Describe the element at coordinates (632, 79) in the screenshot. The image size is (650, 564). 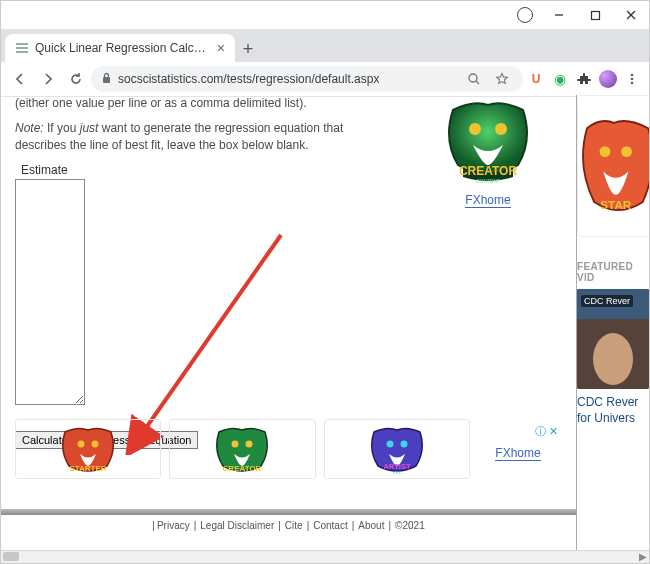
I see `kebab-icon` at that location.